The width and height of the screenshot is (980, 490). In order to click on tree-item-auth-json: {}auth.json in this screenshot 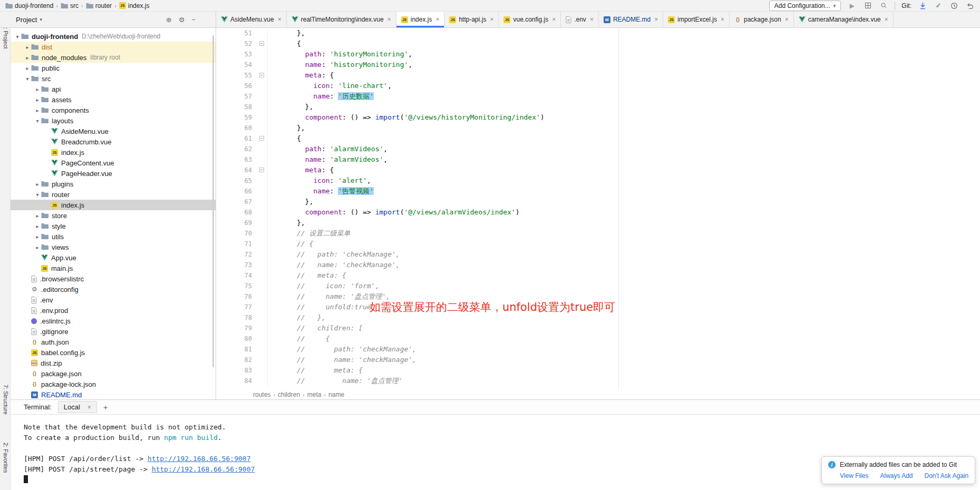, I will do `click(113, 342)`.